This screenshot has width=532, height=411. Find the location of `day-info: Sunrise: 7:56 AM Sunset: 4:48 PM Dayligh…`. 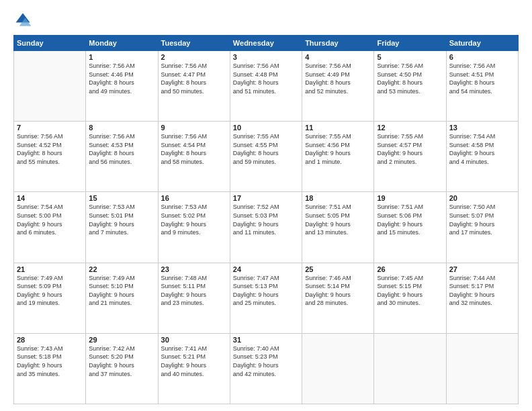

day-info: Sunrise: 7:56 AM Sunset: 4:48 PM Dayligh… is located at coordinates (266, 79).